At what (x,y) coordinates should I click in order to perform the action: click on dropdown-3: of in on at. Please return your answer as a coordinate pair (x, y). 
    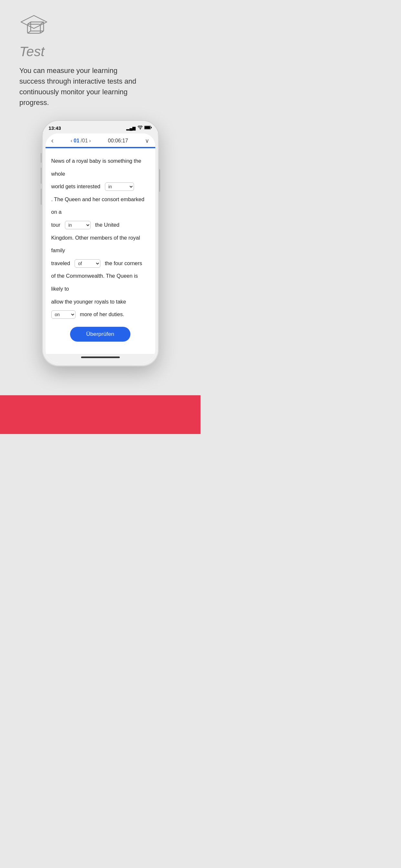
    Looking at the image, I should click on (88, 264).